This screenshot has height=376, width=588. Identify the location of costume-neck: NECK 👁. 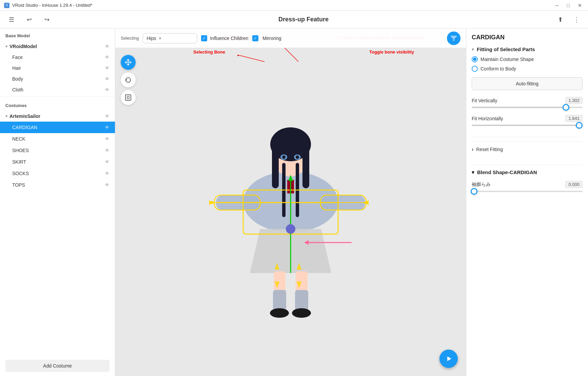
(58, 139).